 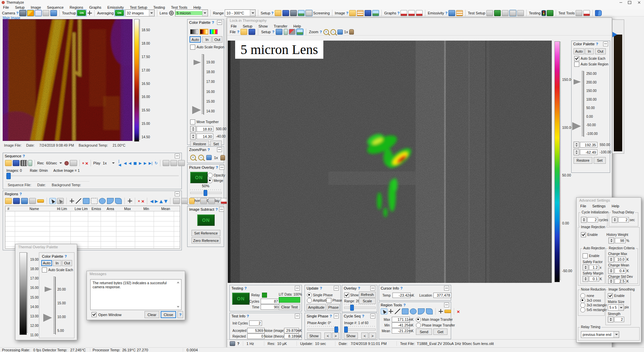 I want to click on phase-angle-slider, so click(x=323, y=330).